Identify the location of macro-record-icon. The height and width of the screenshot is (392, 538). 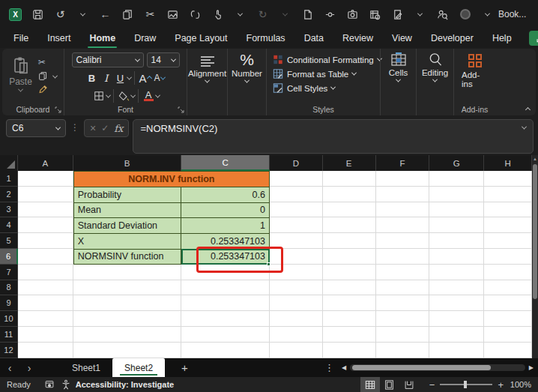
(49, 385).